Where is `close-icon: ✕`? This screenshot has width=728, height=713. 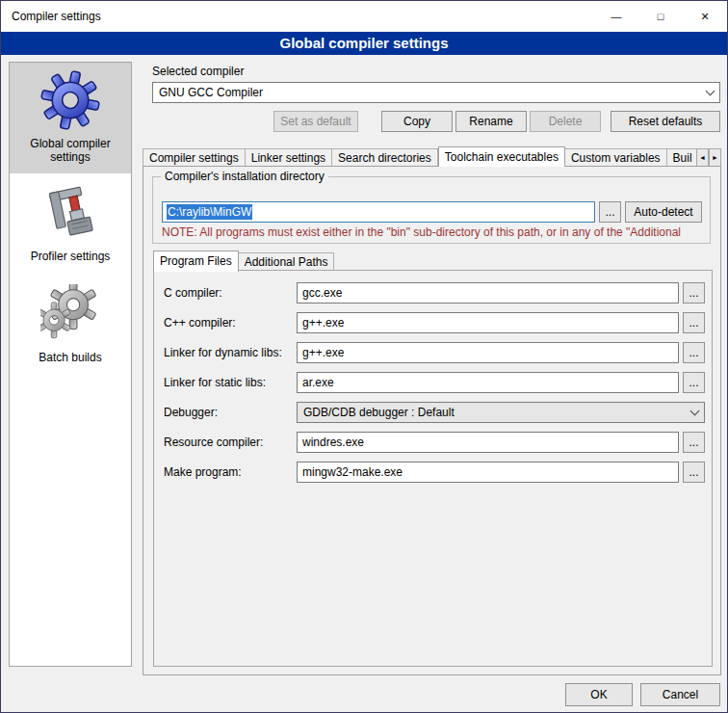
close-icon: ✕ is located at coordinates (705, 16).